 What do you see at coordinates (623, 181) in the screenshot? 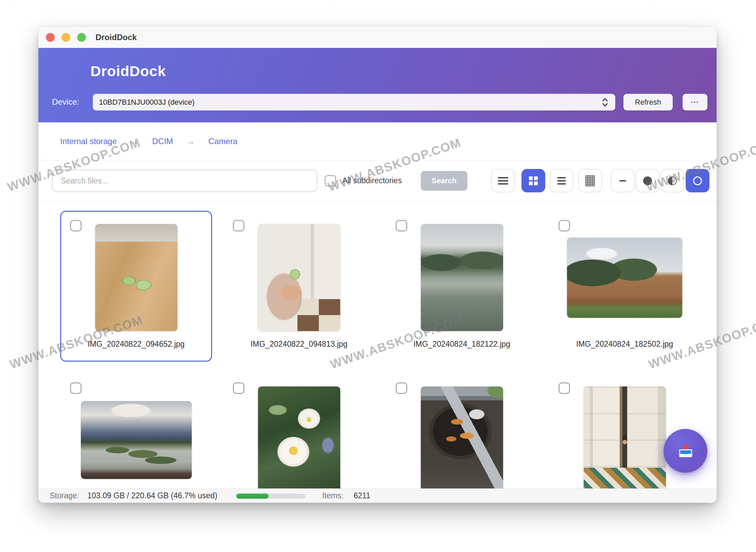
I see `minus-icon` at bounding box center [623, 181].